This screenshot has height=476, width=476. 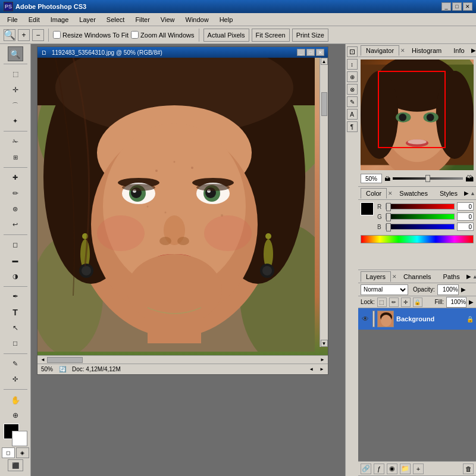 I want to click on zoom-all-checkbox, so click(x=134, y=35).